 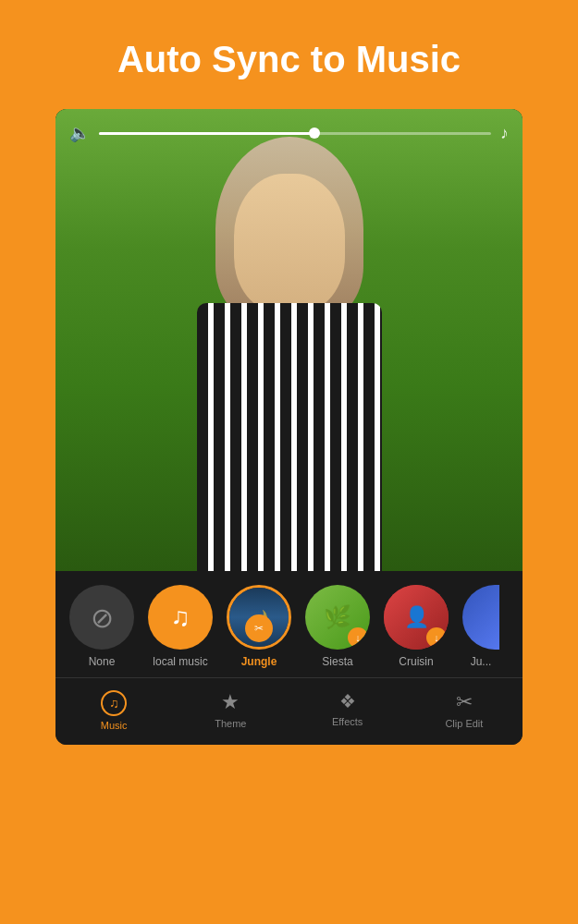 What do you see at coordinates (102, 662) in the screenshot?
I see `none-label: None` at bounding box center [102, 662].